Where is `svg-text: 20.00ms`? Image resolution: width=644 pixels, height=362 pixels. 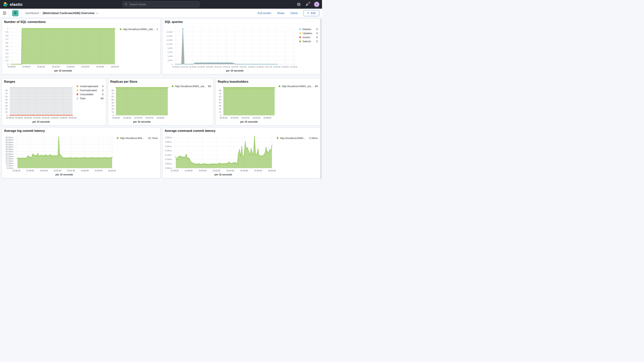
svg-text: 20.00ms is located at coordinates (10, 158).